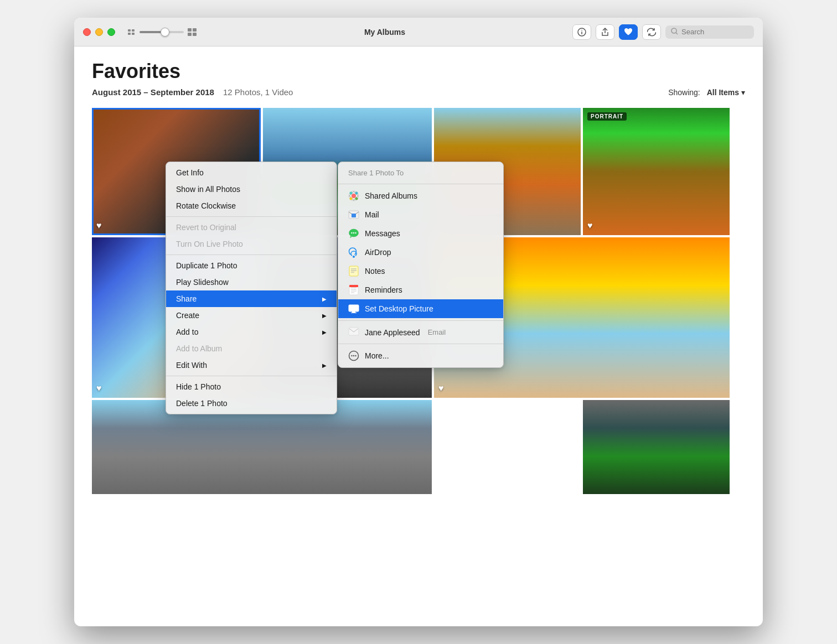 This screenshot has width=837, height=644. I want to click on menu-item-revert-original: Revert to Original, so click(251, 227).